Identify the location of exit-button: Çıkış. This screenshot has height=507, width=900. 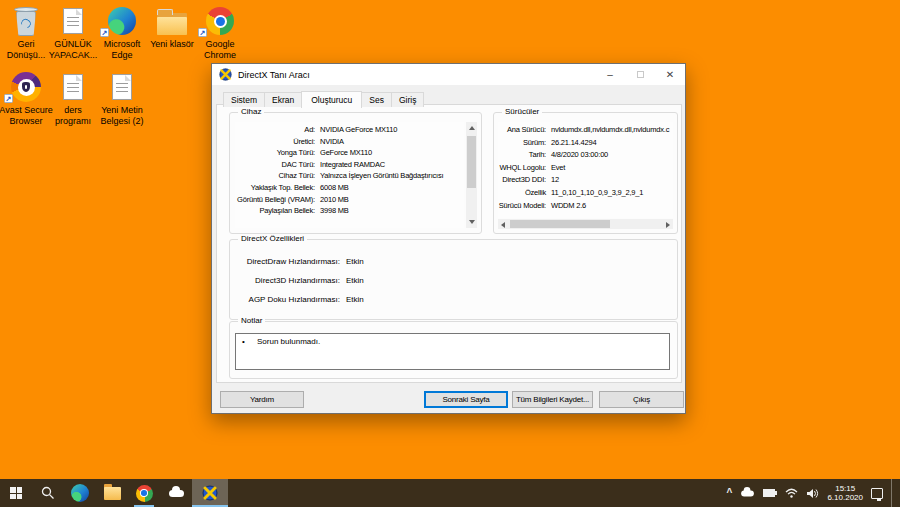
(642, 400).